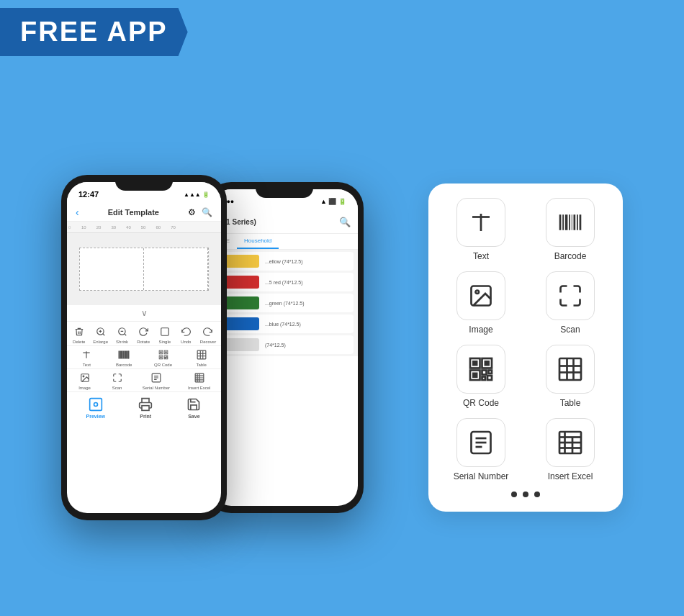 The image size is (684, 616). I want to click on tool-text: Text, so click(86, 357).